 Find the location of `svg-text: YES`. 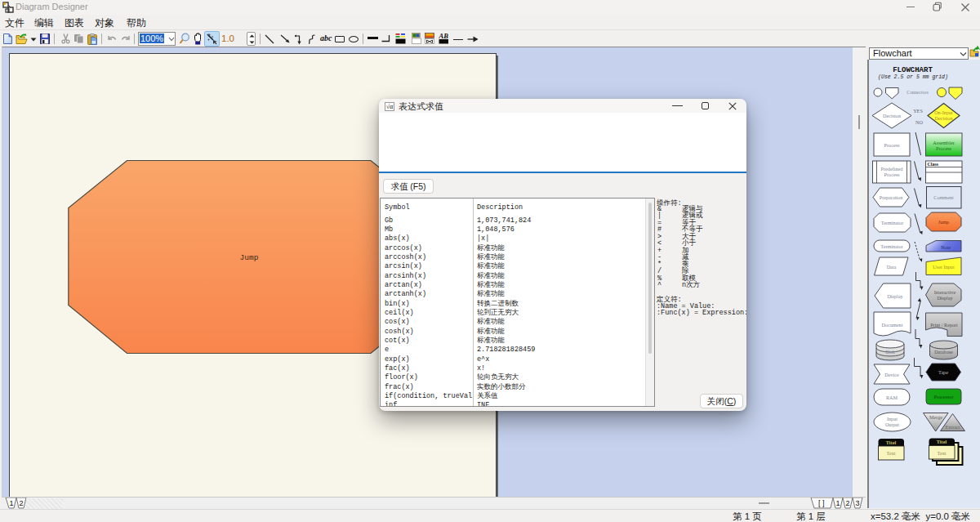

svg-text: YES is located at coordinates (918, 111).